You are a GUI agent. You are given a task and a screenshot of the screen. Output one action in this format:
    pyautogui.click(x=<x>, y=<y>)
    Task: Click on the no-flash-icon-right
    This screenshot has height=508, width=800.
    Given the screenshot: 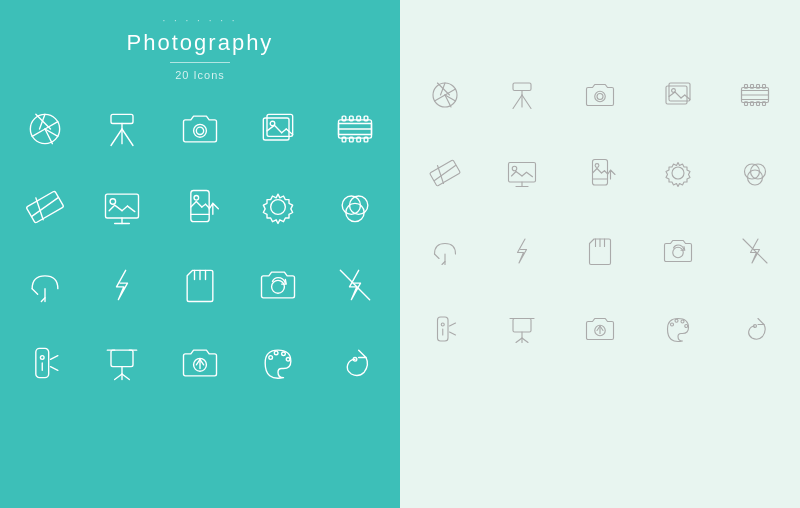 What is the action you would take?
    pyautogui.click(x=755, y=251)
    